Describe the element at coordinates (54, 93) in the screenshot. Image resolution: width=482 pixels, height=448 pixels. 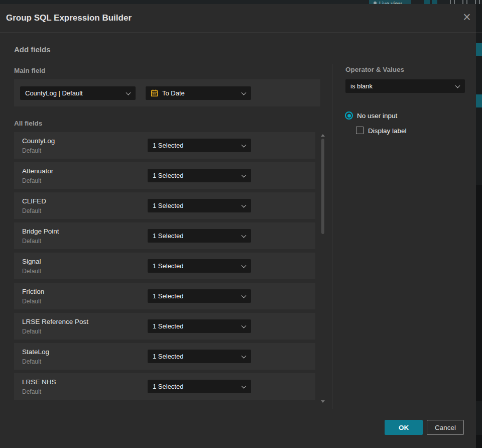
I see `dropdown-value: CountyLog | Default` at that location.